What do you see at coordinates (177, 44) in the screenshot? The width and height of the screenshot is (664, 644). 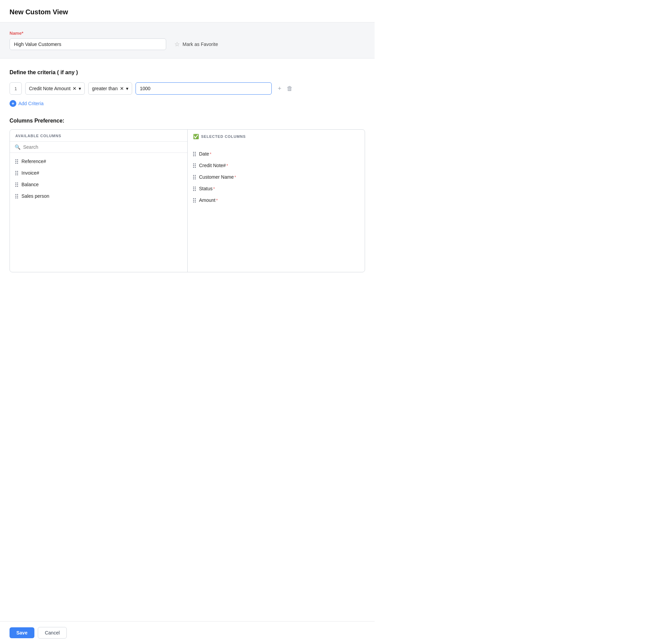 I see `star-icon: ☆` at bounding box center [177, 44].